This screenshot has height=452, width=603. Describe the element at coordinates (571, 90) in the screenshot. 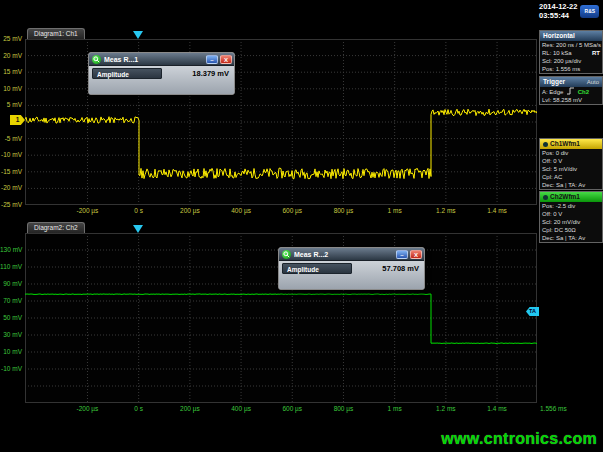

I see `trigger-settings-panel: Trigger Auto A: Edge Ch2 Lvl: 58.258 mV` at that location.